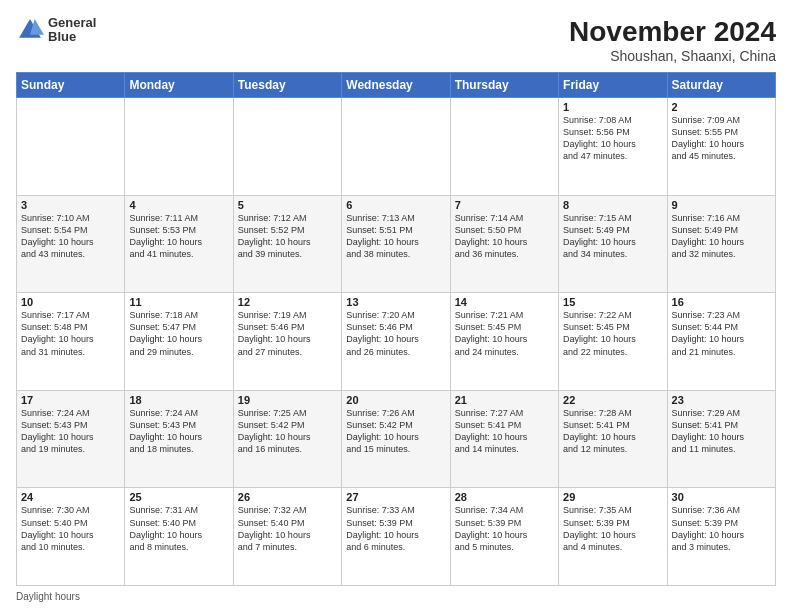  Describe the element at coordinates (708, 138) in the screenshot. I see `day-info: Sunrise: 7:09 AM Sunset: 5:55 PM Dayligh…` at that location.